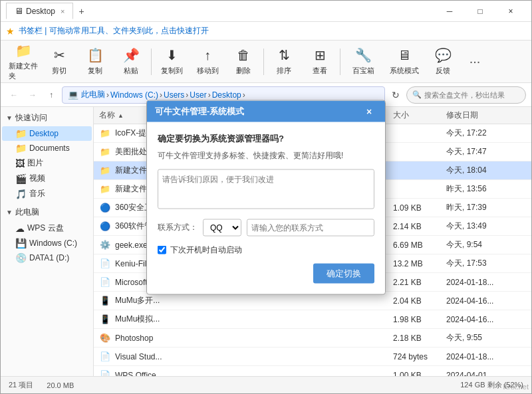 The width and height of the screenshot is (532, 394). What do you see at coordinates (344, 273) in the screenshot?
I see `confirm-switch-button: 确定切换` at bounding box center [344, 273].